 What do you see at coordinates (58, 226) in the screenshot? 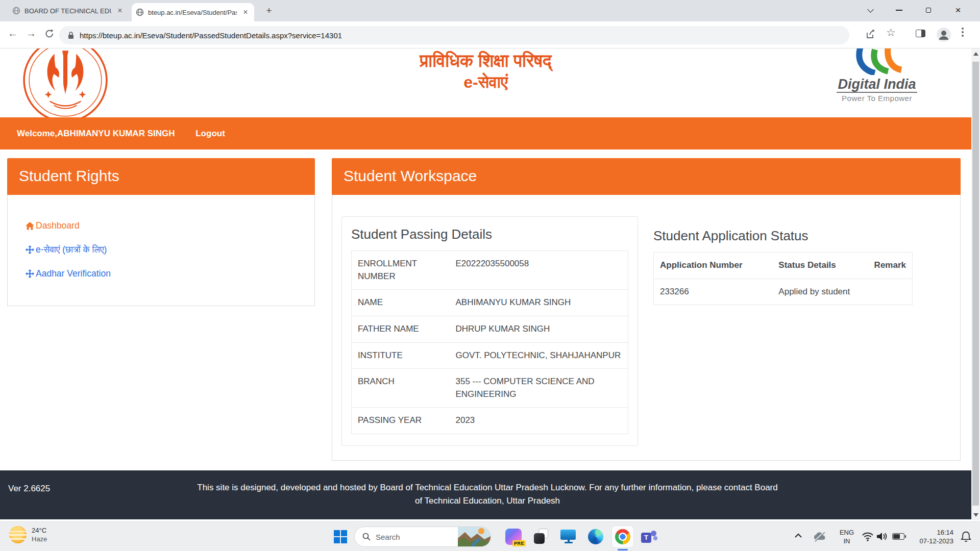
I see `sidebar-item-label: Dashboard` at bounding box center [58, 226].